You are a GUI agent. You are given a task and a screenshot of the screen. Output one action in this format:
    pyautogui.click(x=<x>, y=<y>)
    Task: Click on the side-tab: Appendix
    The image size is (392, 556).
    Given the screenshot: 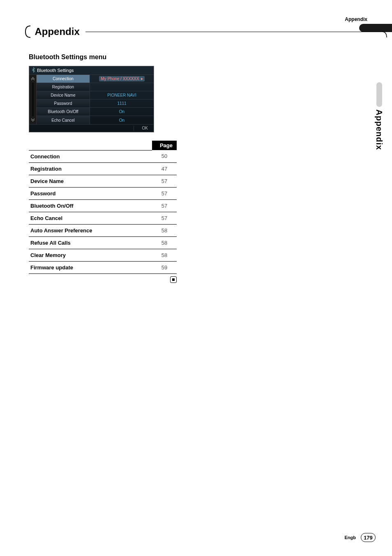 What is the action you would take?
    pyautogui.click(x=379, y=116)
    